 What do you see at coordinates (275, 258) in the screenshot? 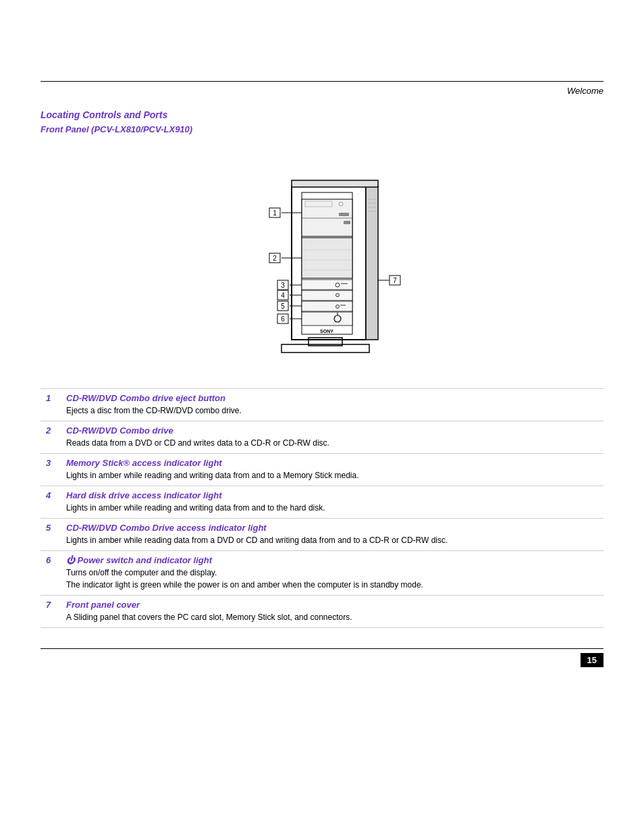
I see `svg-text: 2` at bounding box center [275, 258].